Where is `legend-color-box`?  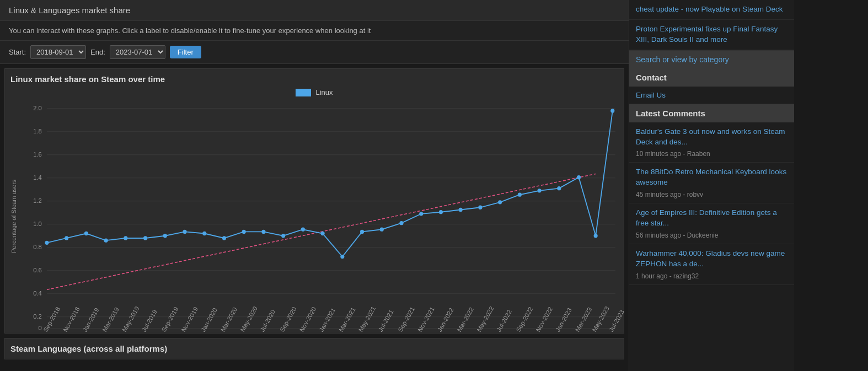 legend-color-box is located at coordinates (303, 93).